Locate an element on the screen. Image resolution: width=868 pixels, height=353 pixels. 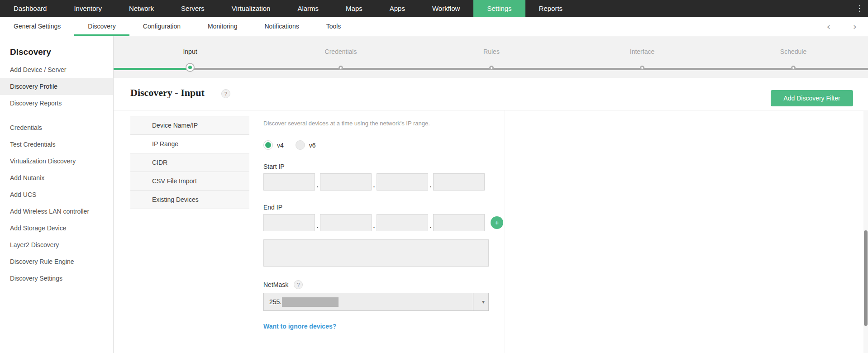
content-vertical-divider is located at coordinates (505, 232).